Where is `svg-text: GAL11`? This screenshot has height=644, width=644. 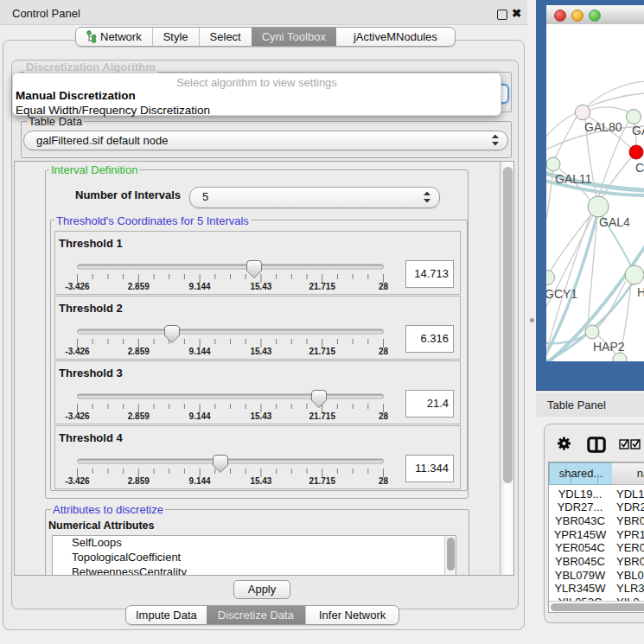
svg-text: GAL11 is located at coordinates (574, 179).